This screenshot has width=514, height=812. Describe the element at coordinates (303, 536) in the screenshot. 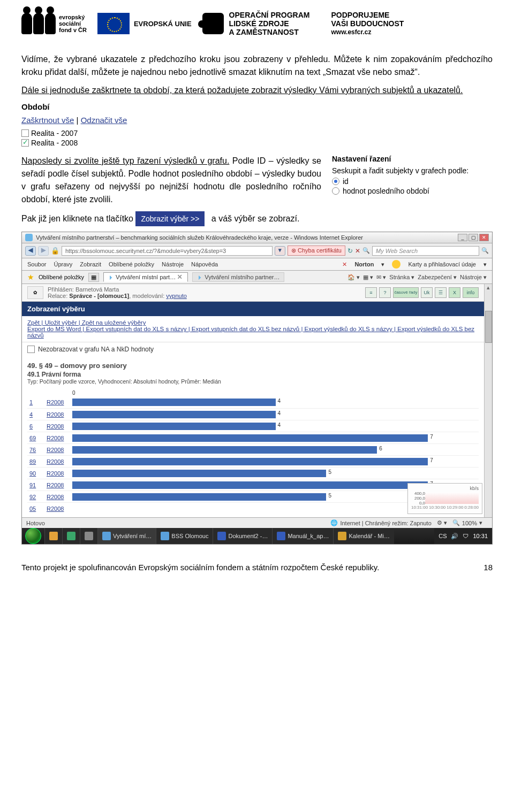

I see `taskbar-word2: Manuál_k_ap…` at that location.